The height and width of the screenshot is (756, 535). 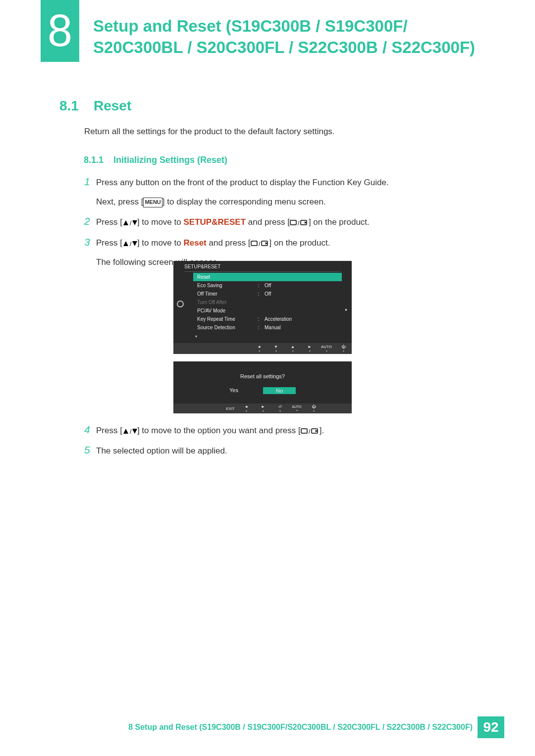 I want to click on step-text: ]., so click(x=322, y=431).